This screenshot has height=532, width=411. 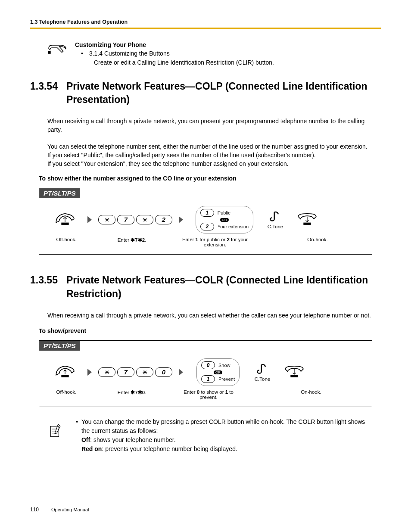 What do you see at coordinates (59, 193) in the screenshot?
I see `s54-tab: PT/SLT/PS` at bounding box center [59, 193].